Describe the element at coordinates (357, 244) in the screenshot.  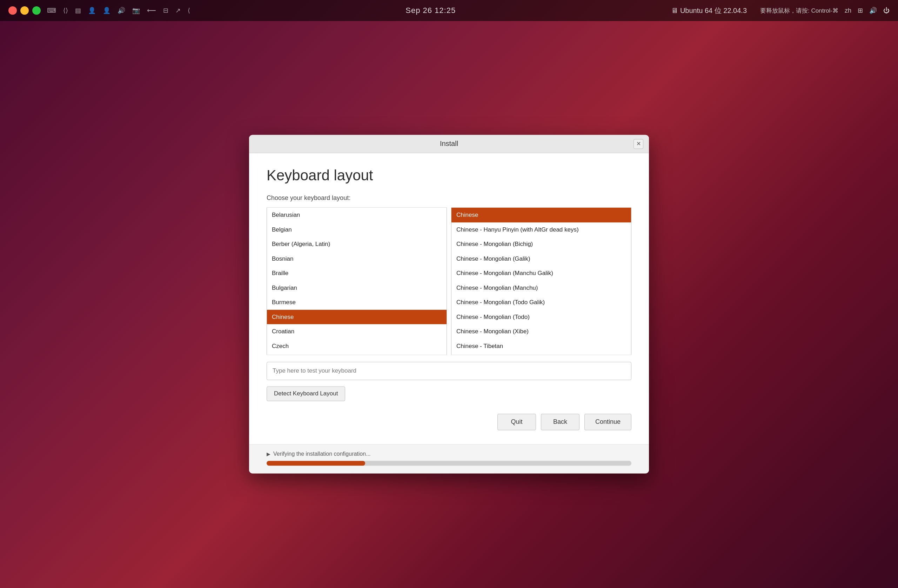
I see `list-item: Berber (Algeria, Latin)` at that location.